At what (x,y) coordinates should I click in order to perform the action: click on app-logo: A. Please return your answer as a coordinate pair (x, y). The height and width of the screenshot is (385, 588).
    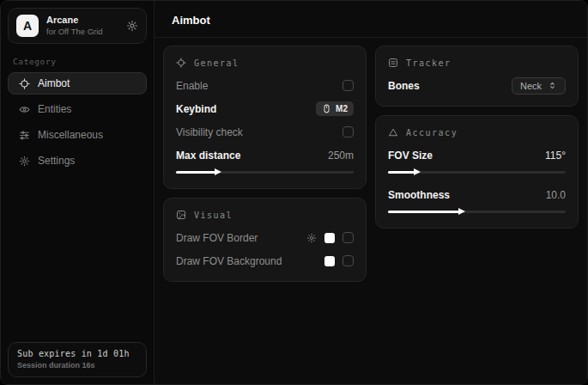
    Looking at the image, I should click on (27, 26).